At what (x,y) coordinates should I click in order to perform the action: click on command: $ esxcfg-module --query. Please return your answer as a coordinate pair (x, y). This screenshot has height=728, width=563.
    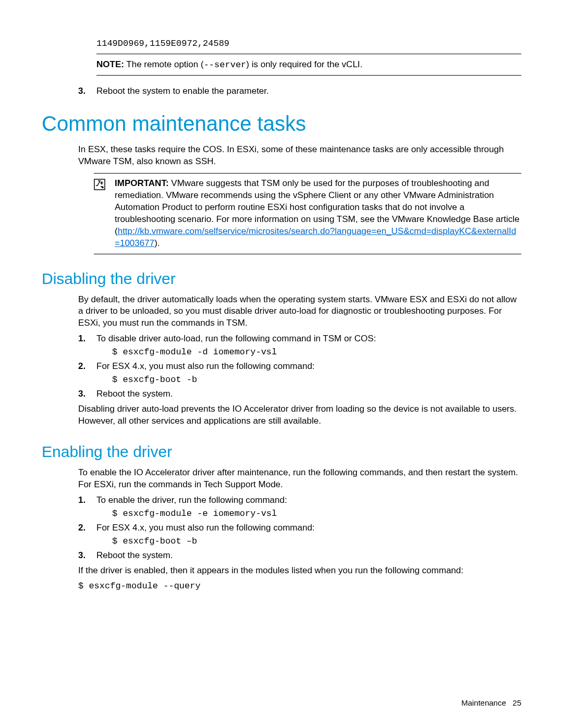
    Looking at the image, I should click on (300, 586).